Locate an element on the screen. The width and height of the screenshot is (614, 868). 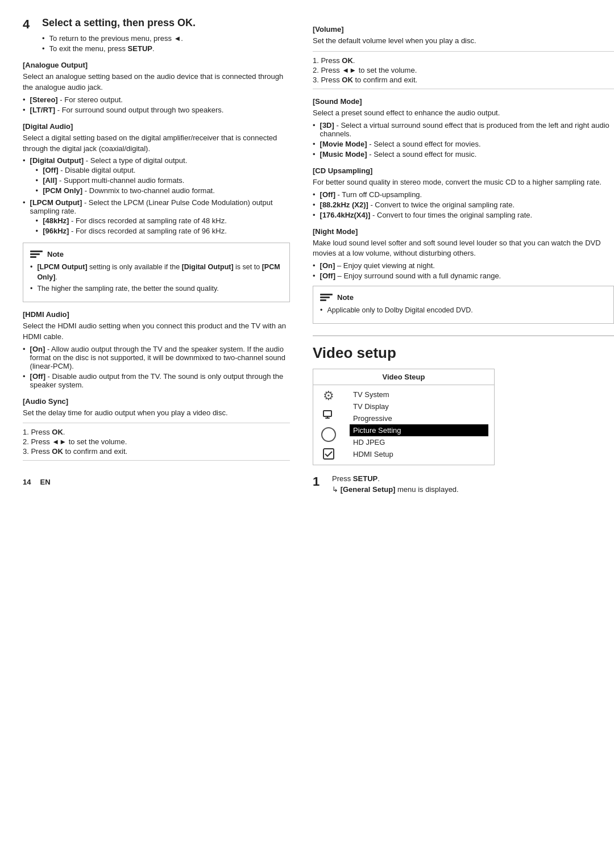
note-list-1: [LPCM Output] setting is only available … is located at coordinates (156, 278).